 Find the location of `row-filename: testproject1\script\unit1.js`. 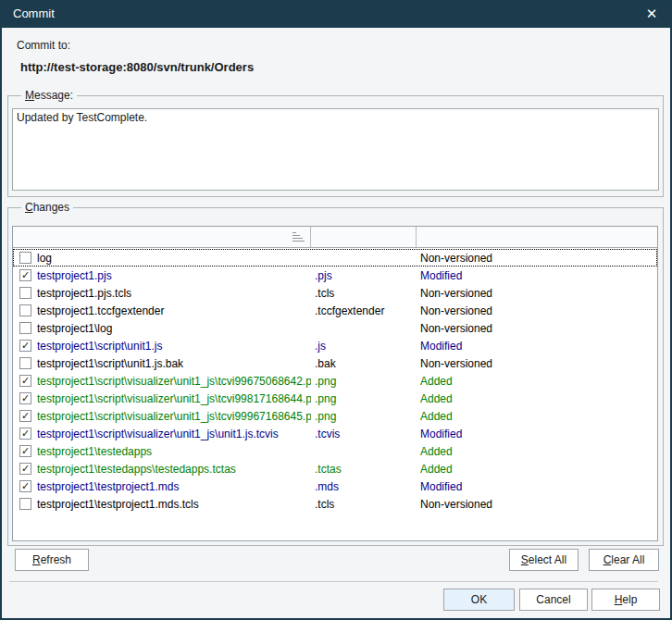

row-filename: testproject1\script\unit1.js is located at coordinates (100, 346).